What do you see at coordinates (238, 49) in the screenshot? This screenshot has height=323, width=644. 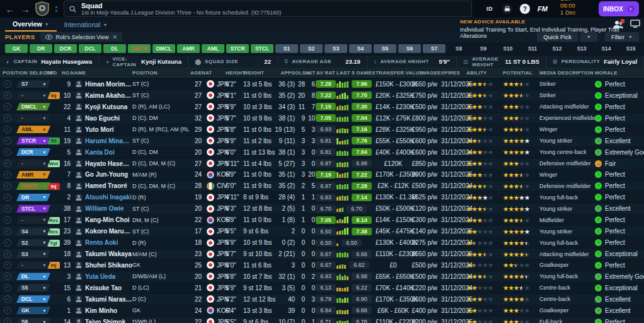 I see `filter-position-stcr: STCR` at bounding box center [238, 49].